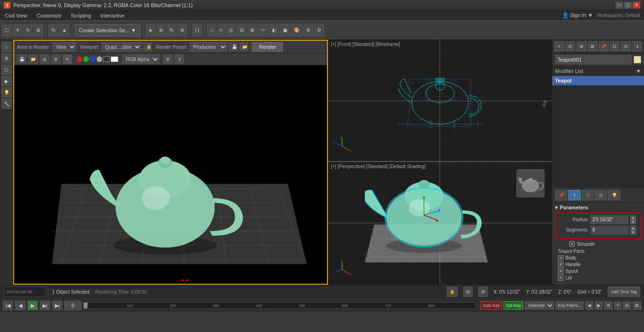 This screenshot has height=332, width=644. What do you see at coordinates (20, 305) in the screenshot?
I see `prev-frame-button: ◀` at bounding box center [20, 305].